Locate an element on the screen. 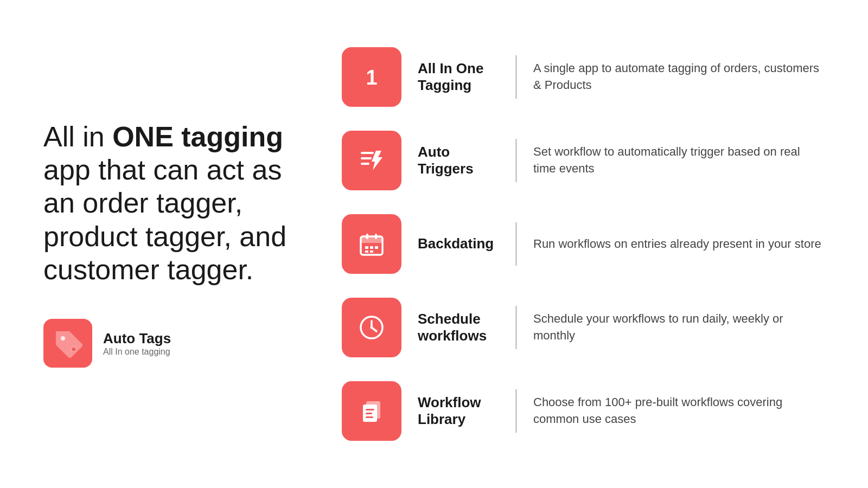 Image resolution: width=868 pixels, height=488 pixels. feature-icon-library is located at coordinates (372, 411).